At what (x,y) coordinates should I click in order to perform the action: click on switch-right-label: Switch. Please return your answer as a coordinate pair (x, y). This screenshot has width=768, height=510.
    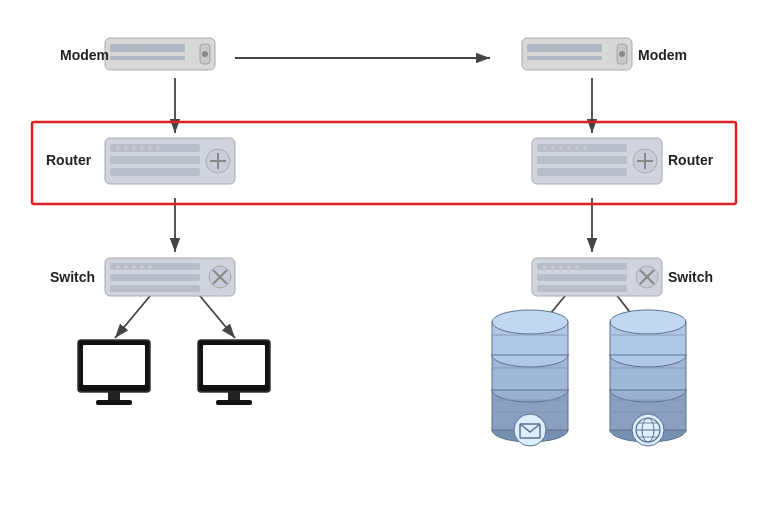
    Looking at the image, I should click on (690, 277).